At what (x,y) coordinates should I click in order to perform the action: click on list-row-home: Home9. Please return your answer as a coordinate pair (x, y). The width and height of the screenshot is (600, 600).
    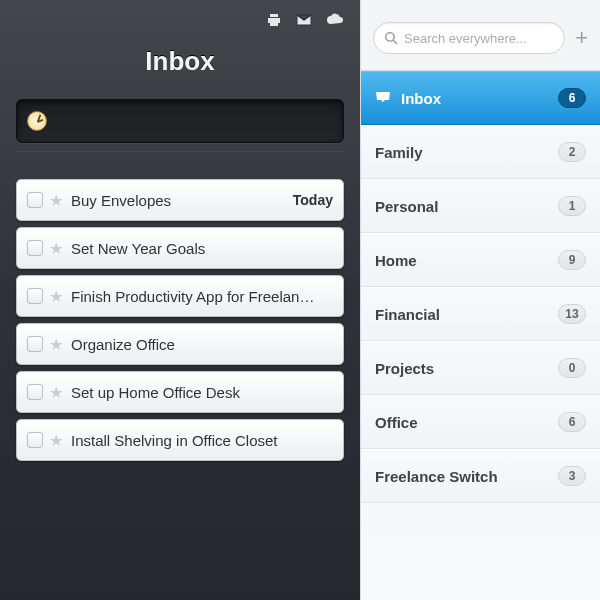
    Looking at the image, I should click on (480, 260).